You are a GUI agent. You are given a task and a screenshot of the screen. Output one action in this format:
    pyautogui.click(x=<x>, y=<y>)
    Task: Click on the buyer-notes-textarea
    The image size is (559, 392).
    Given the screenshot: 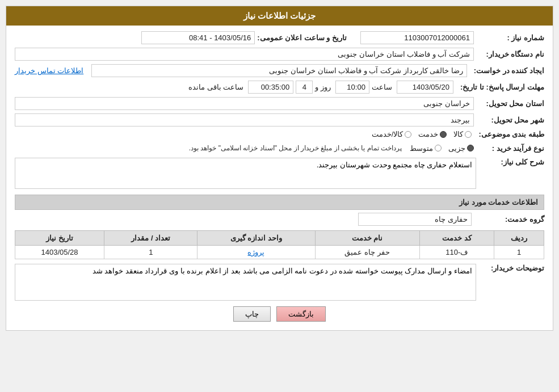 What is the action you would take?
    pyautogui.click(x=245, y=283)
    